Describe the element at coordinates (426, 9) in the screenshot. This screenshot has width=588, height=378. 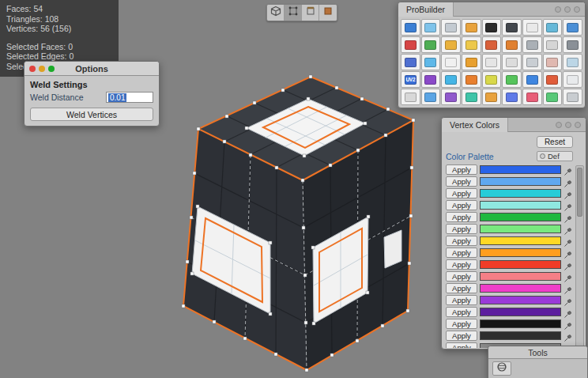
I see `probuilder-tab: ProBuilder` at that location.